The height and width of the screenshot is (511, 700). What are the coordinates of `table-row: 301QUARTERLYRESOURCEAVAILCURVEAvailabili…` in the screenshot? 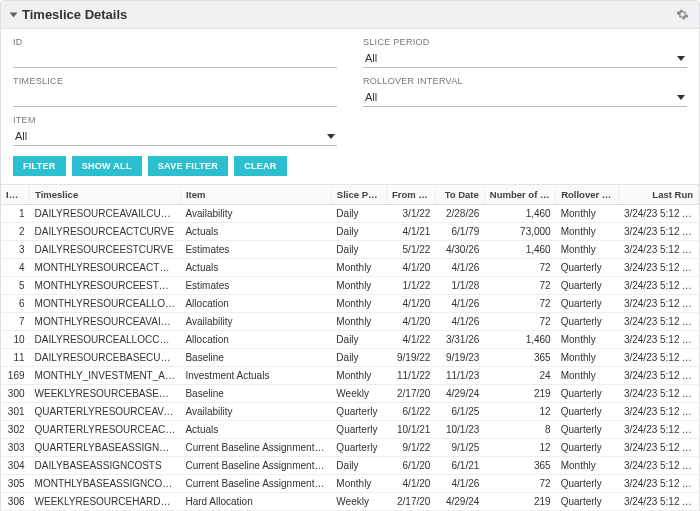 It's located at (350, 412).